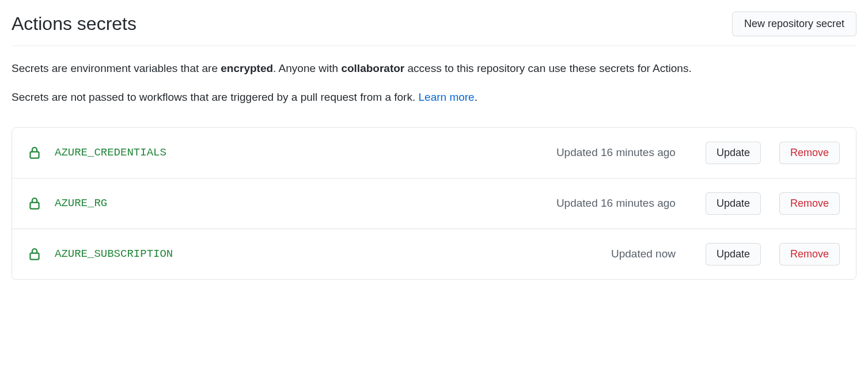  Describe the element at coordinates (307, 68) in the screenshot. I see `description-text: . Anyone with` at that location.